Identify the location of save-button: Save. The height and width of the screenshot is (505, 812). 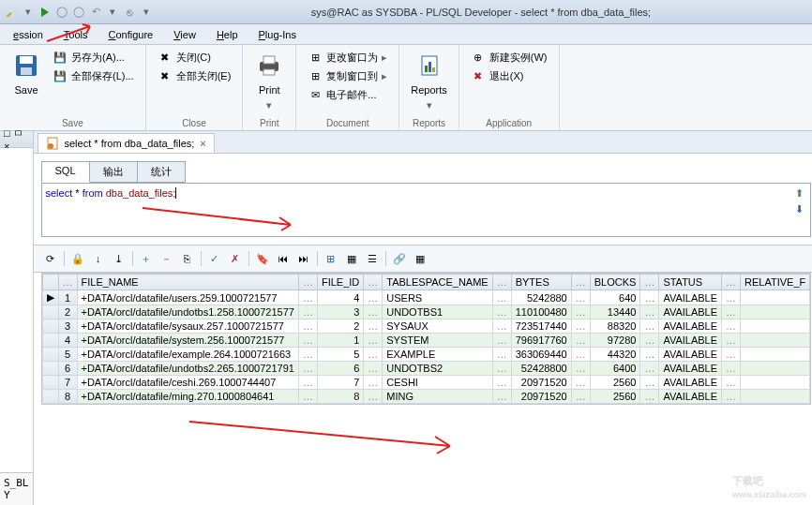
(26, 73).